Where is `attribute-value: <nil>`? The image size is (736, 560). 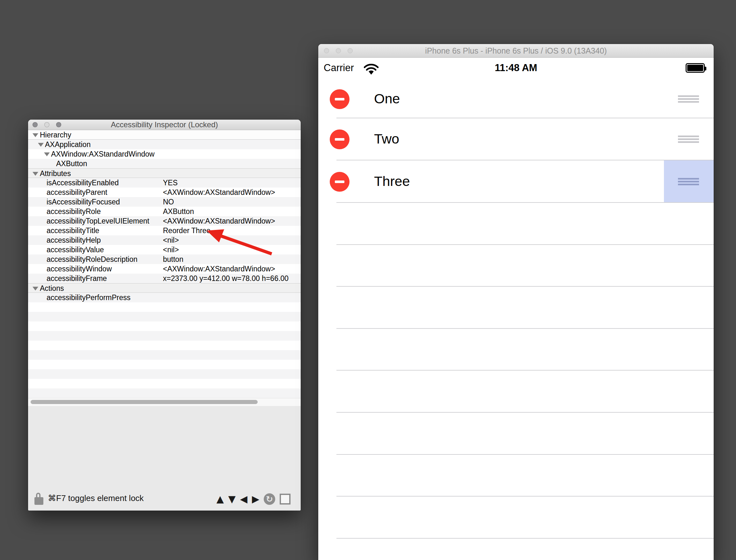
attribute-value: <nil> is located at coordinates (171, 240).